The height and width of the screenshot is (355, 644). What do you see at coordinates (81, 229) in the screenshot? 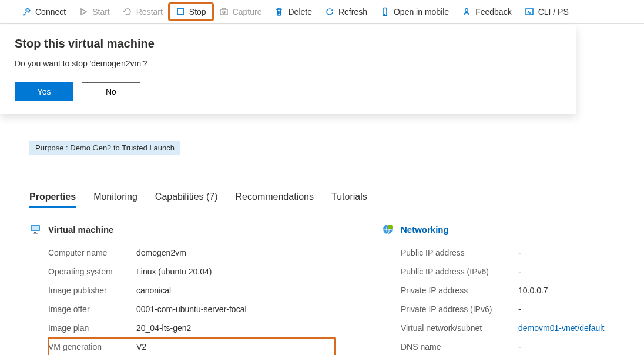
I see `vm-section-title: Virtual machine` at bounding box center [81, 229].